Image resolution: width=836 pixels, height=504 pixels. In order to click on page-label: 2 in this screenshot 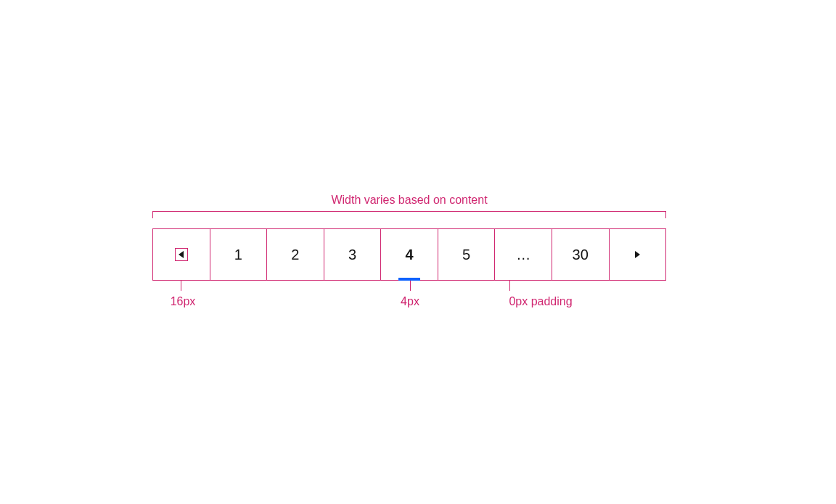, I will do `click(295, 255)`.